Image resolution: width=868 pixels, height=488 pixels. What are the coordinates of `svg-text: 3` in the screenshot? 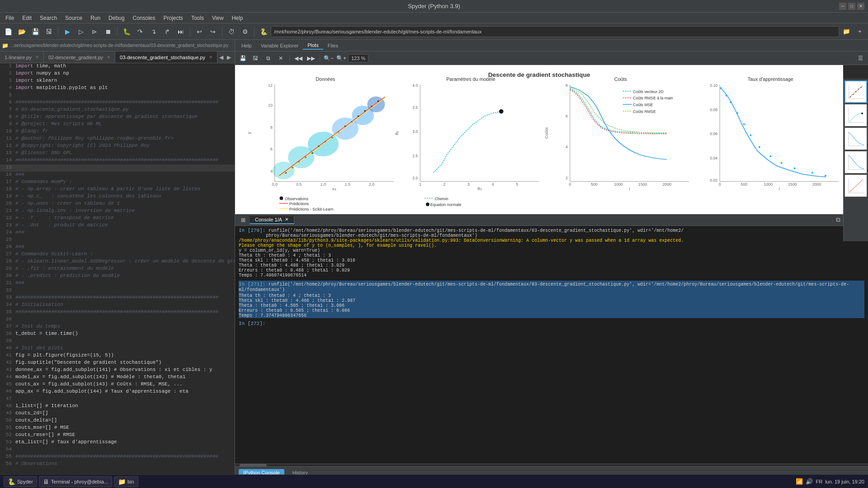 It's located at (468, 184).